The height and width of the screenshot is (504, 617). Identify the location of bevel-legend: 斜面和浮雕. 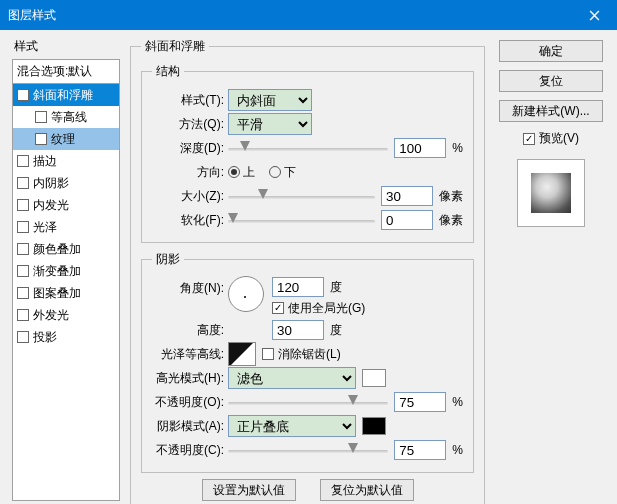
(175, 46).